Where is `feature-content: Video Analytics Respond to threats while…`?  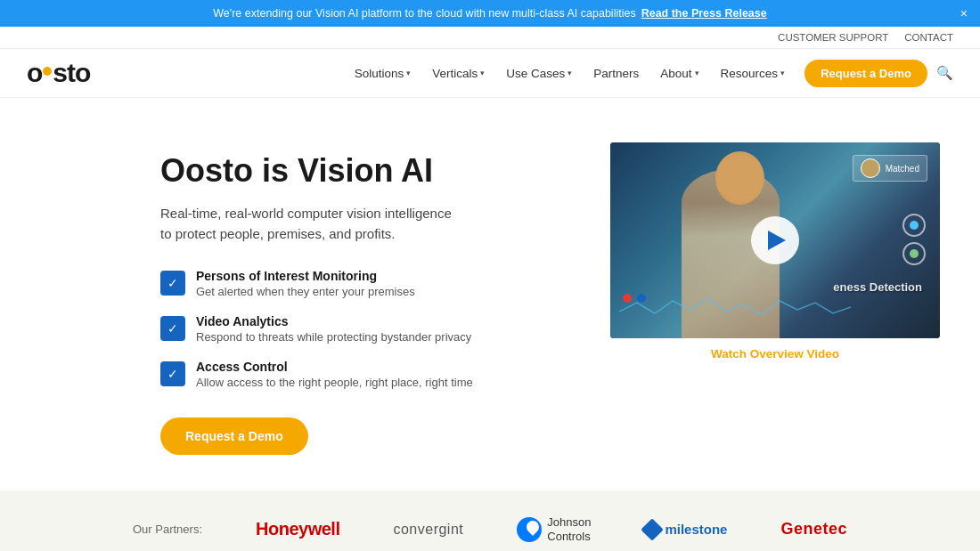
feature-content: Video Analytics Respond to threats while… is located at coordinates (333, 329).